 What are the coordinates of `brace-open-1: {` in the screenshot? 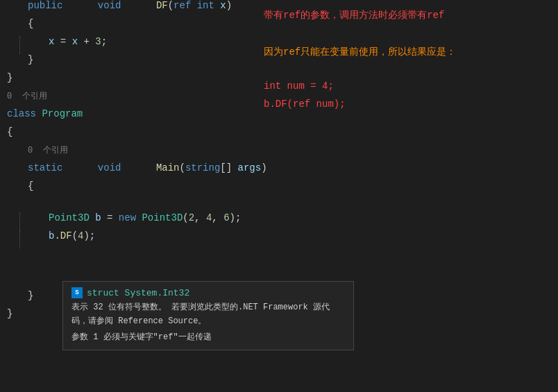 It's located at (31, 24).